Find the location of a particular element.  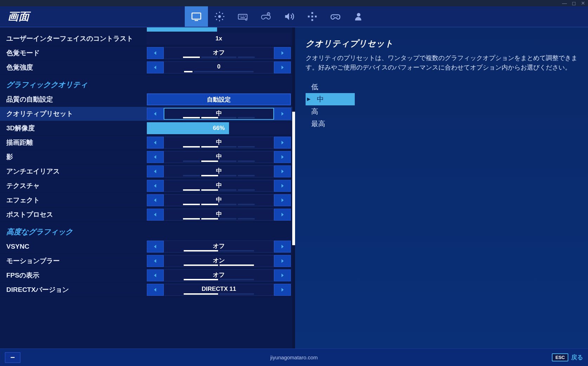

advanced-2-value: オフ is located at coordinates (219, 275).